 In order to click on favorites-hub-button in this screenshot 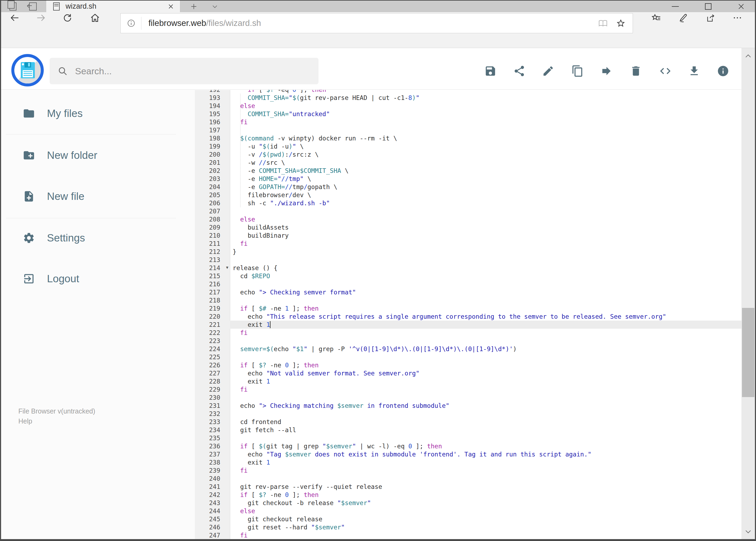, I will do `click(656, 18)`.